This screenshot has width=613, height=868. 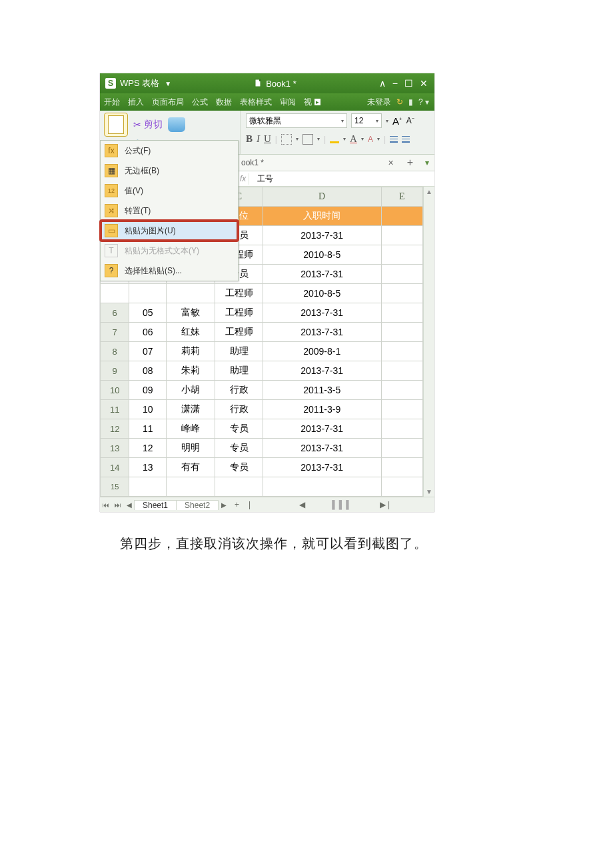 What do you see at coordinates (262, 487) in the screenshot?
I see `table-row: 15` at bounding box center [262, 487].